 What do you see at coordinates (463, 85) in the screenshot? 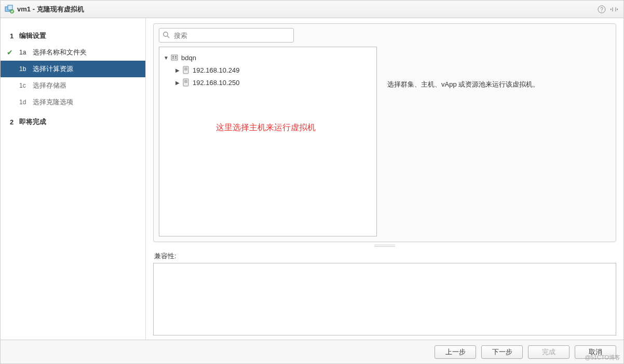
I see `hint-label: 选择群集、主机、vApp 或资源池来运行该虚拟机。` at bounding box center [463, 85].